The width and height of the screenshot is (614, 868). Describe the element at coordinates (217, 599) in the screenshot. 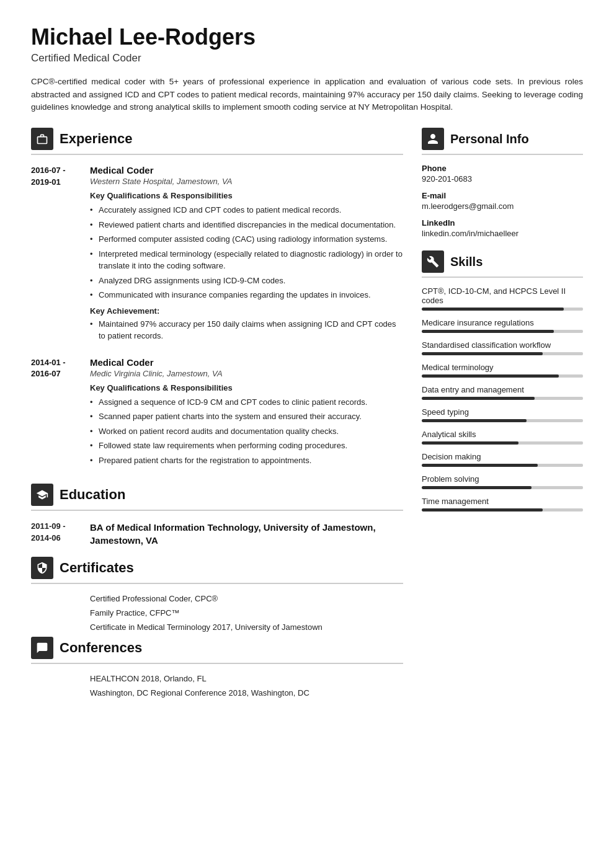

I see `cert-item-1: Certified Professional Coder, CPC®` at that location.